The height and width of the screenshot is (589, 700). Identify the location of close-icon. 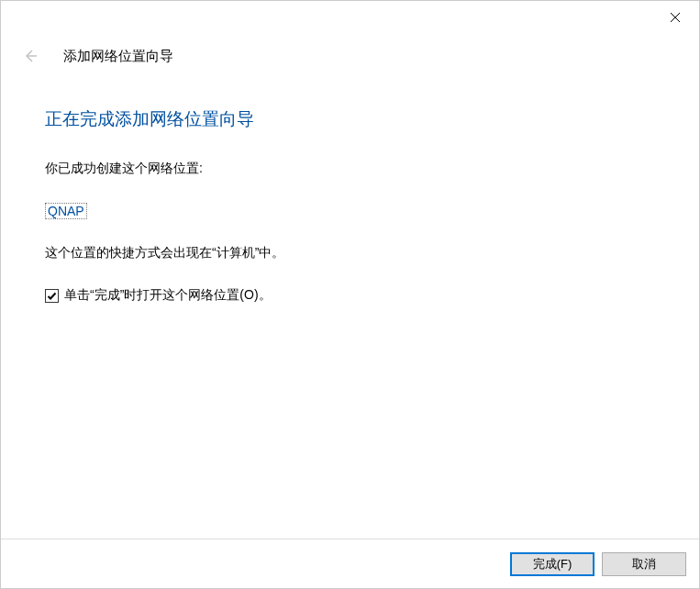
(675, 17).